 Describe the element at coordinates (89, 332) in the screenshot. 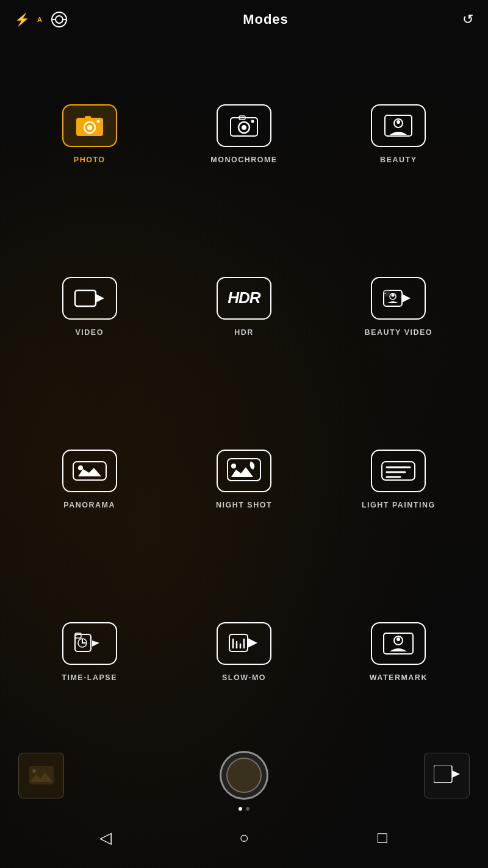

I see `video-label: VIDEO` at that location.